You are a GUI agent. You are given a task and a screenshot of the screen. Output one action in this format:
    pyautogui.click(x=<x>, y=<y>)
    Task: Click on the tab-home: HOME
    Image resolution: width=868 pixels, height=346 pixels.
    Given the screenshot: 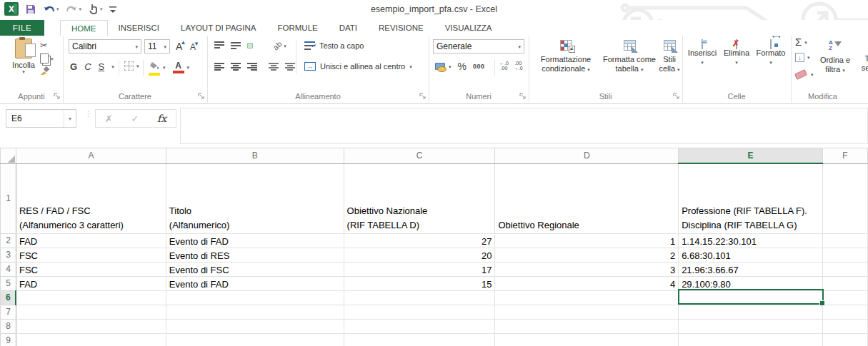 What is the action you would take?
    pyautogui.click(x=84, y=28)
    